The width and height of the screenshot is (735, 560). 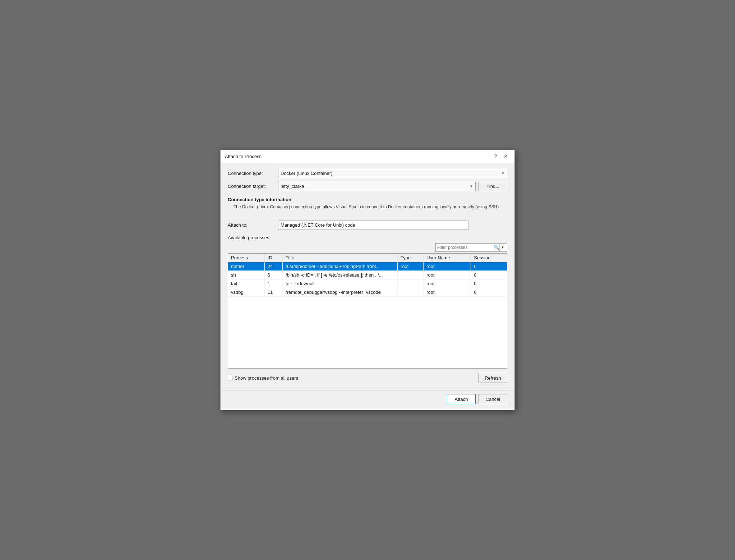 I want to click on connection-type-control: Docker (Linux Container) ▼, so click(x=393, y=173).